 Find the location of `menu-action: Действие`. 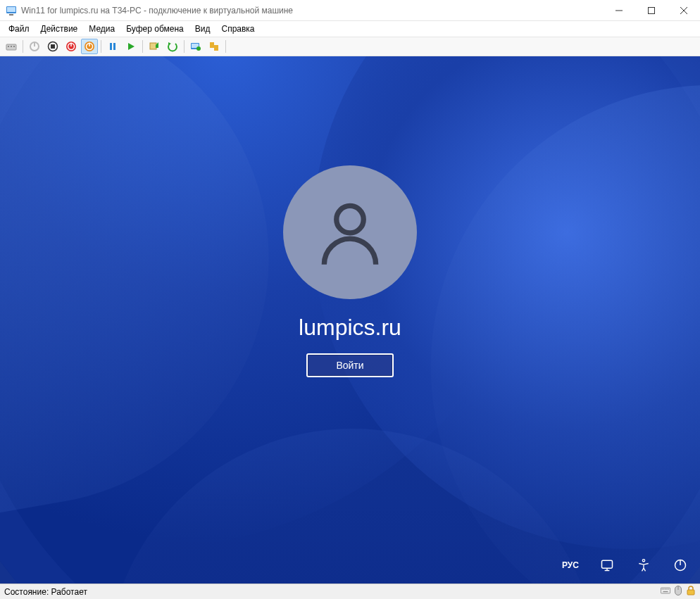

menu-action: Действие is located at coordinates (59, 29).